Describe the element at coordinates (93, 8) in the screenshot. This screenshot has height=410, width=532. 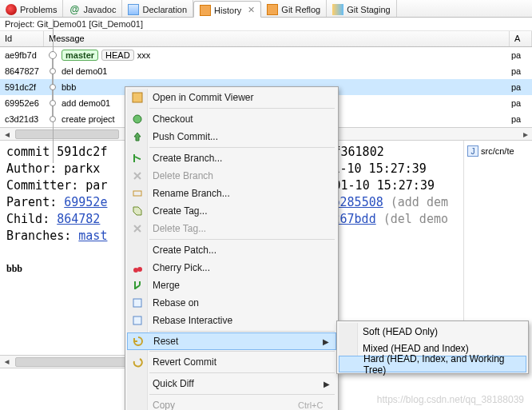
I see `tab-javadoc: @Javadoc` at that location.